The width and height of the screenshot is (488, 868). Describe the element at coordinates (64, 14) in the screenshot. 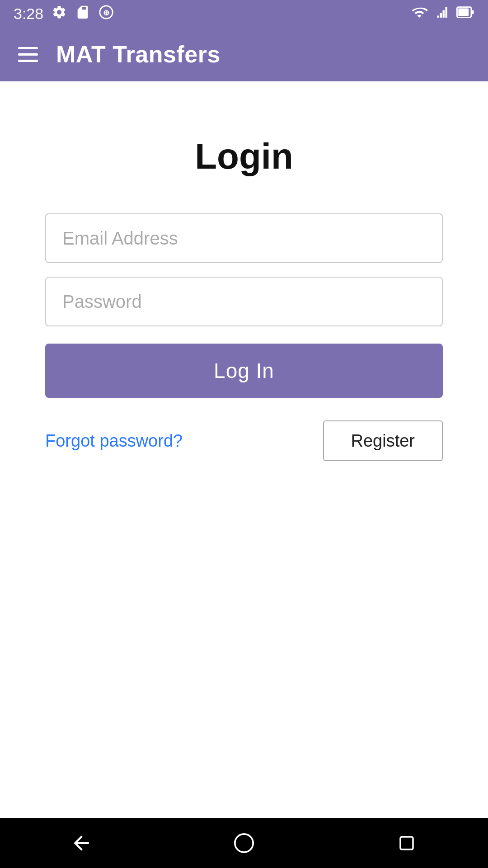

I see `status-bar-left: 3:28 ⊕` at that location.